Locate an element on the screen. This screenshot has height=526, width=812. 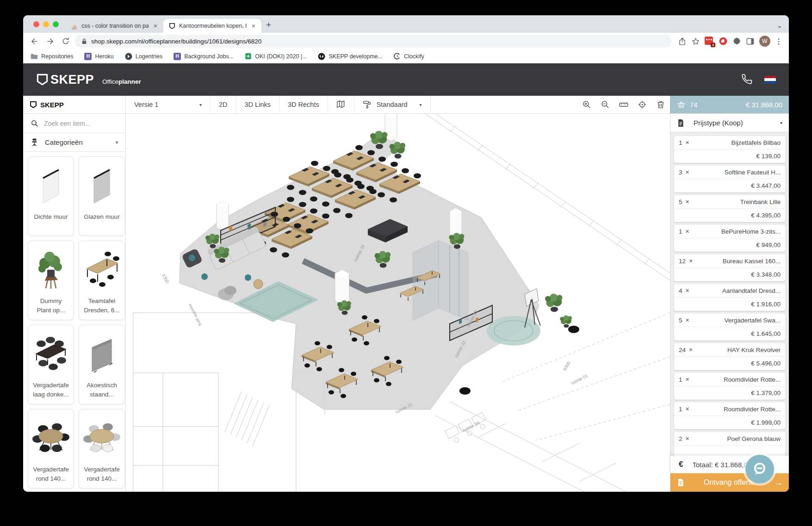
tab-search-chevron-icon: ⌄ is located at coordinates (780, 25).